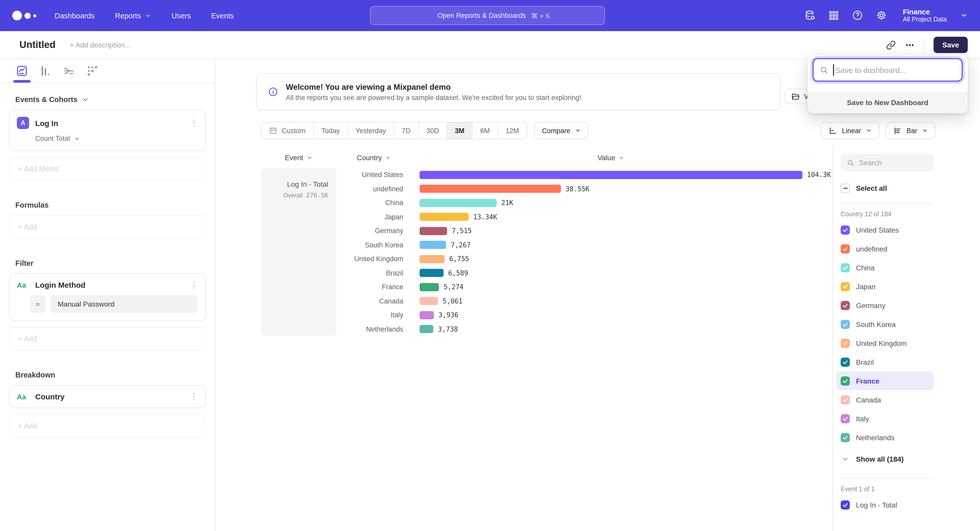 This screenshot has height=531, width=980. I want to click on project-switcher: Finance All Project Data, so click(925, 15).